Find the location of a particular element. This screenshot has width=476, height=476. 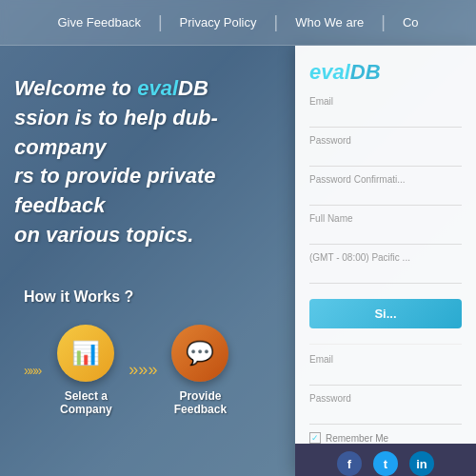

card-brand: evalDB is located at coordinates (386, 72).